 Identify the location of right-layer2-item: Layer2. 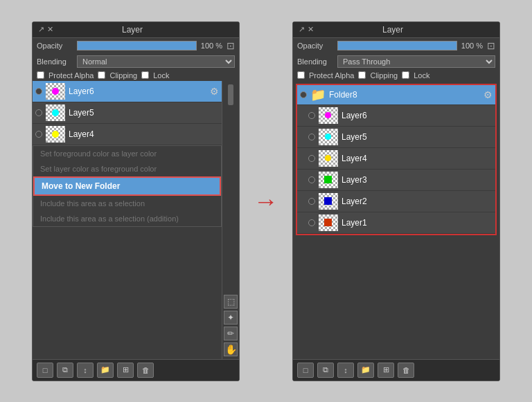
(396, 202).